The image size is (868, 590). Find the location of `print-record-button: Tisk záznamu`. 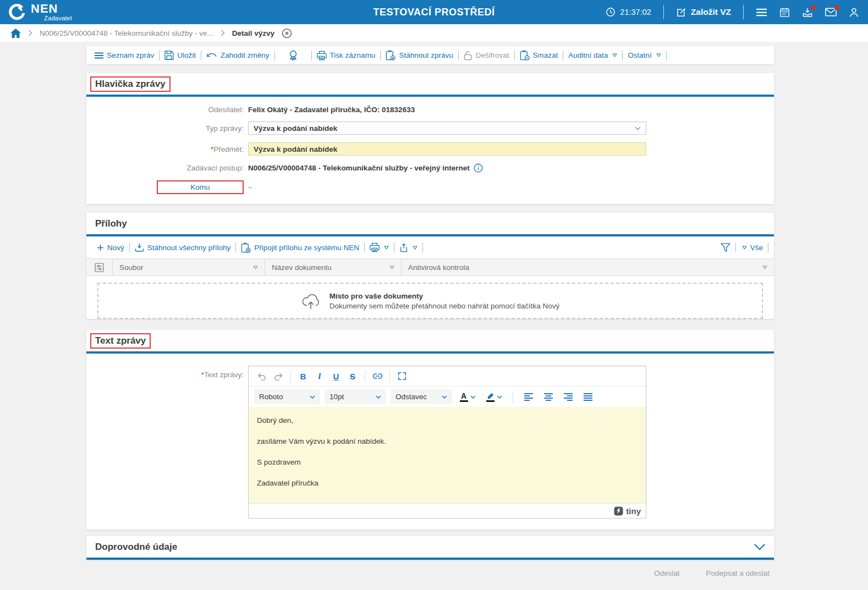

print-record-button: Tisk záznamu is located at coordinates (347, 56).